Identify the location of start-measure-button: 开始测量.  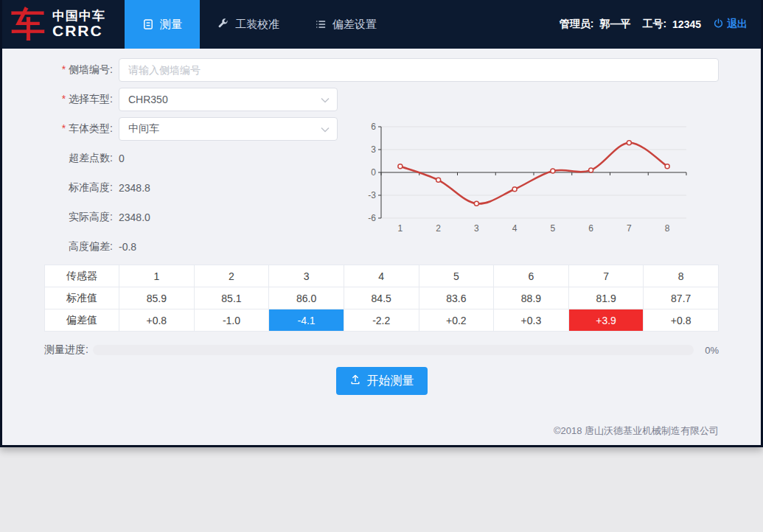
(382, 381).